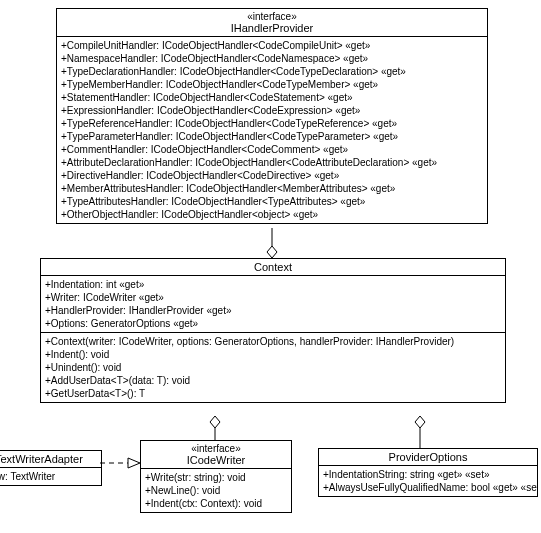 The image size is (541, 533). What do you see at coordinates (48, 476) in the screenshot?
I see `property: tw: TextWriter` at bounding box center [48, 476].